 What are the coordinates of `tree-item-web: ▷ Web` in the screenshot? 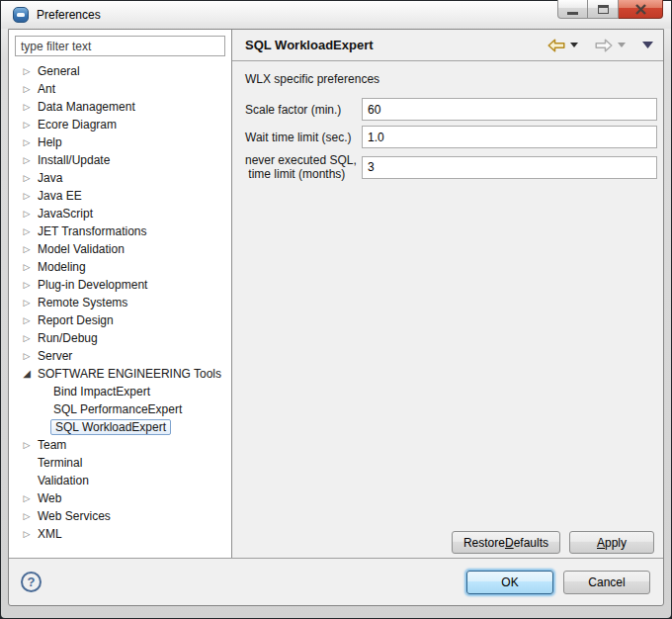 It's located at (121, 498).